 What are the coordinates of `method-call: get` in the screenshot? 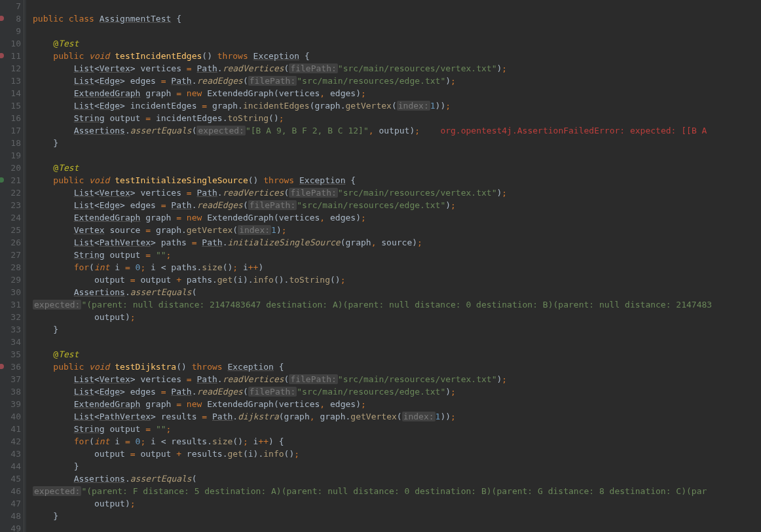 It's located at (225, 280).